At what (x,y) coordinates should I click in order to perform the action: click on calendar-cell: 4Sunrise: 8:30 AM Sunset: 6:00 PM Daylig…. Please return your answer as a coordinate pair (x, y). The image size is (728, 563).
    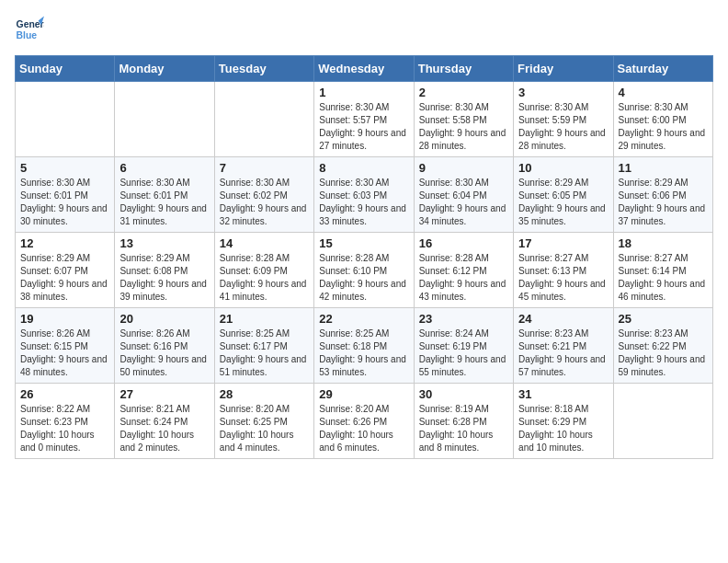
    Looking at the image, I should click on (663, 120).